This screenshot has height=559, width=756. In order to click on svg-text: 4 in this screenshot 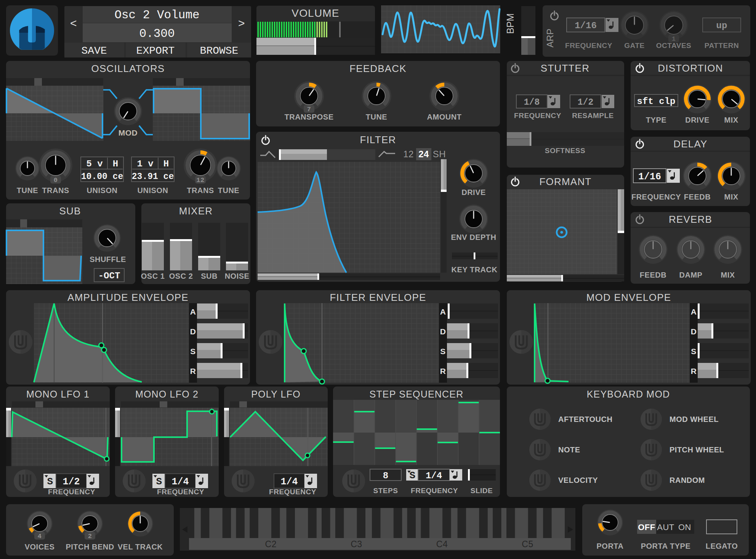, I will do `click(40, 536)`.